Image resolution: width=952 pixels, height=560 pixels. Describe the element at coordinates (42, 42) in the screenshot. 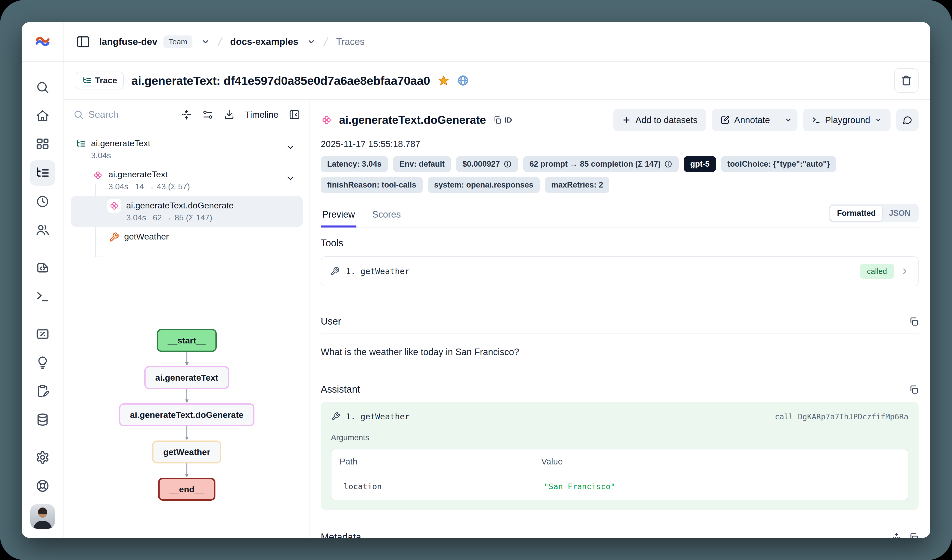

I see `logo-area` at that location.